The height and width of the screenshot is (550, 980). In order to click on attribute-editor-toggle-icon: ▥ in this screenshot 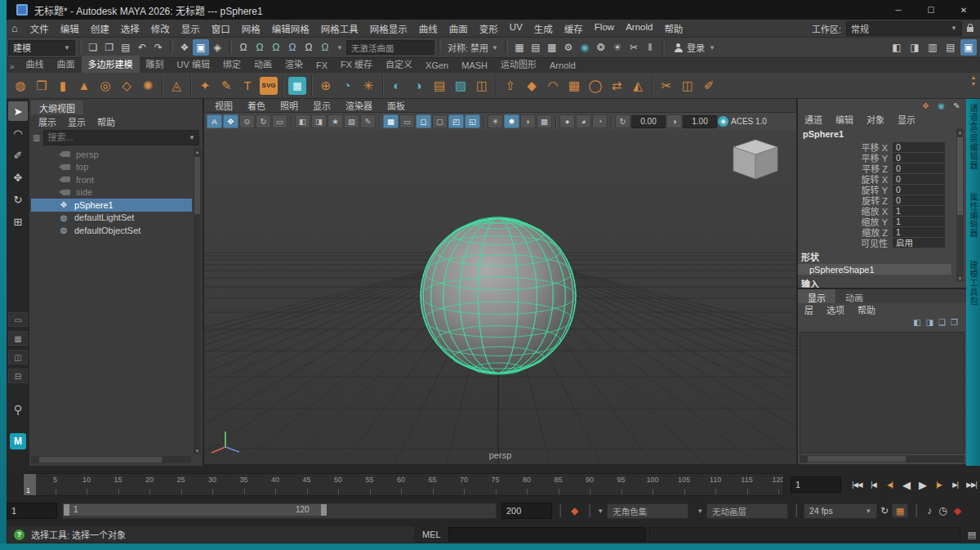, I will do `click(933, 47)`.